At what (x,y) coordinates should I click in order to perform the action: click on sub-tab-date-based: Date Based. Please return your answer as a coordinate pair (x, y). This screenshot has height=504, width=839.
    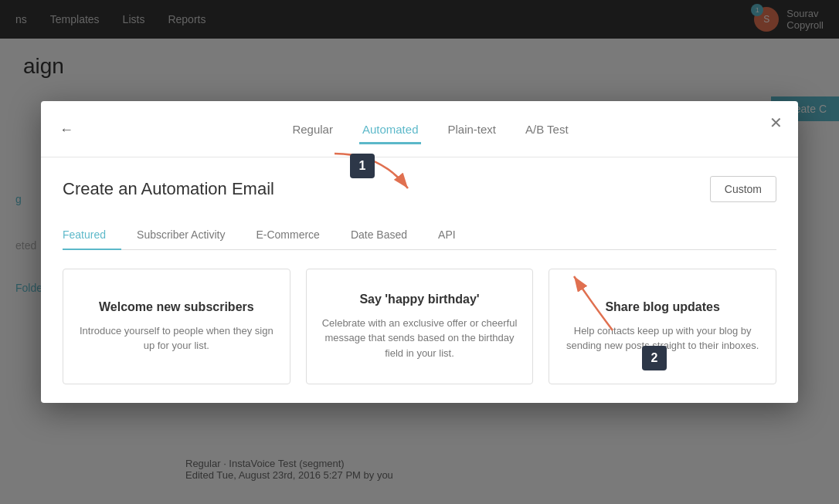
    Looking at the image, I should click on (379, 235).